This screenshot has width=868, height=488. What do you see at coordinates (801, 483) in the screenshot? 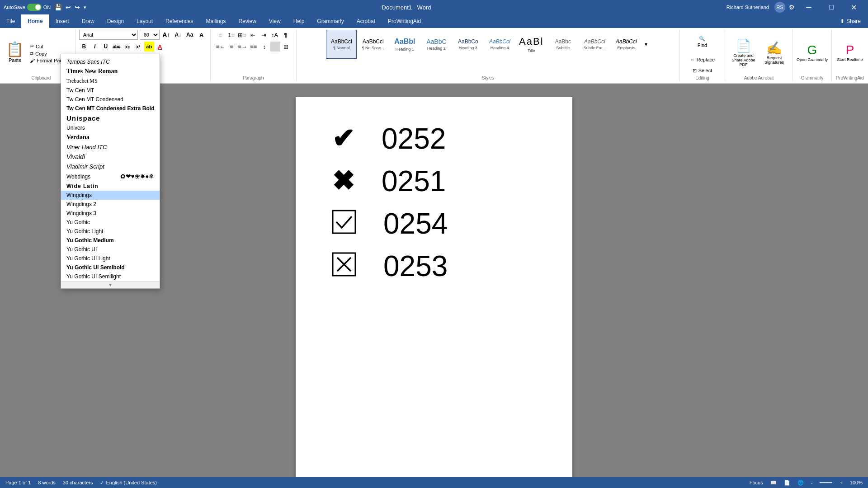
I see `web-layout-icon: 🌐` at bounding box center [801, 483].